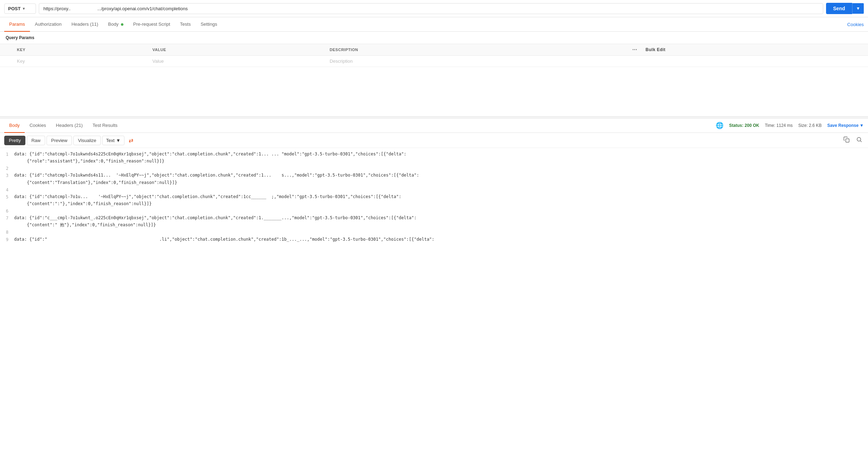 The image size is (868, 449). What do you see at coordinates (48, 25) in the screenshot?
I see `tab-authorization: Authorization` at bounding box center [48, 25].